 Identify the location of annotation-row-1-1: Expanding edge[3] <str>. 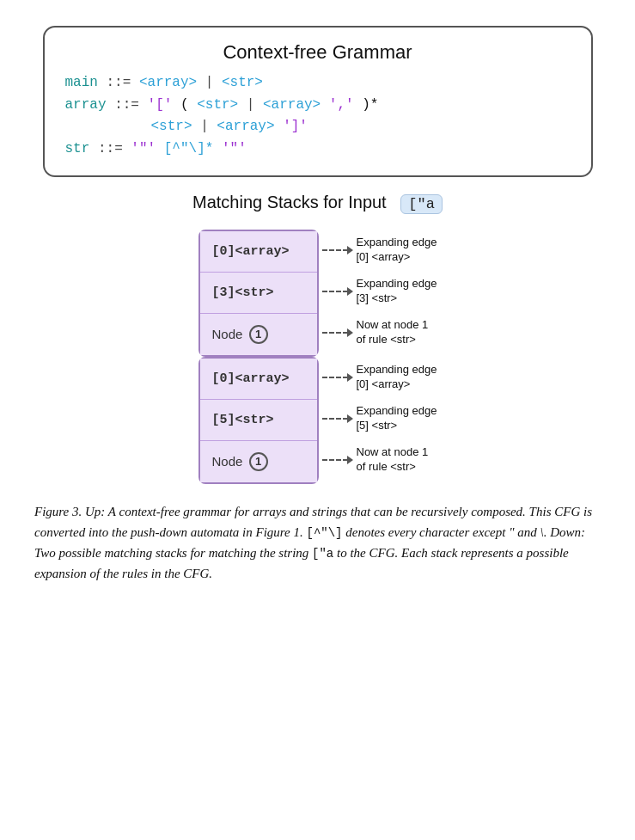
(378, 291).